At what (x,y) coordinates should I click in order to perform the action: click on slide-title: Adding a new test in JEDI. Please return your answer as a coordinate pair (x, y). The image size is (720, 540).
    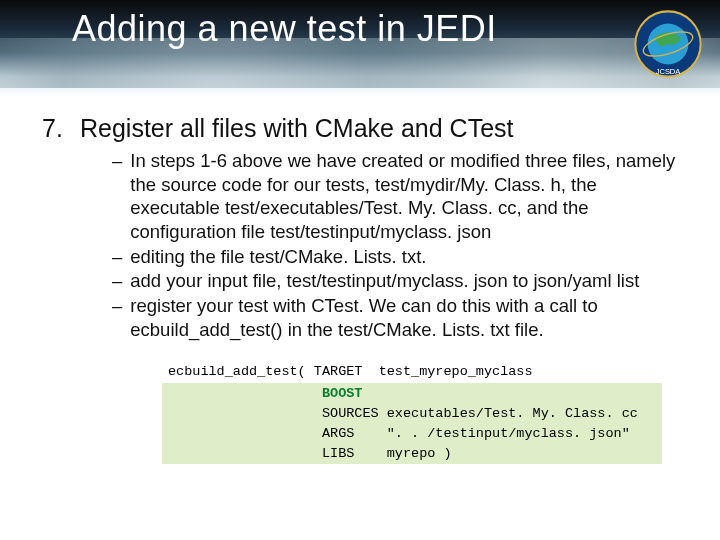
    Looking at the image, I should click on (284, 29).